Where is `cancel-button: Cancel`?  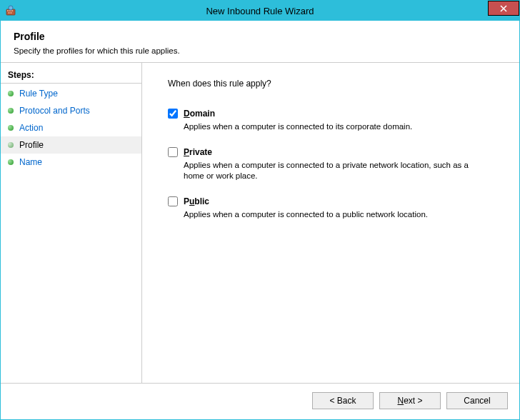
cancel-button: Cancel is located at coordinates (477, 401).